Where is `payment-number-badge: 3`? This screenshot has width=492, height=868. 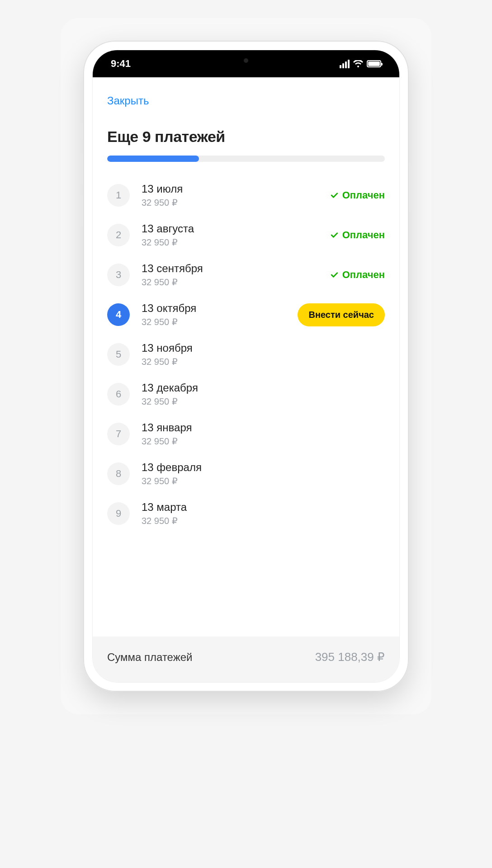 payment-number-badge: 3 is located at coordinates (118, 275).